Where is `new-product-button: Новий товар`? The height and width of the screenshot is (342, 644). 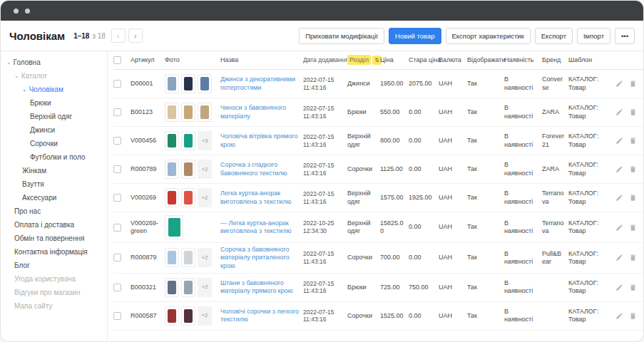
new-product-button: Новий товар is located at coordinates (415, 36).